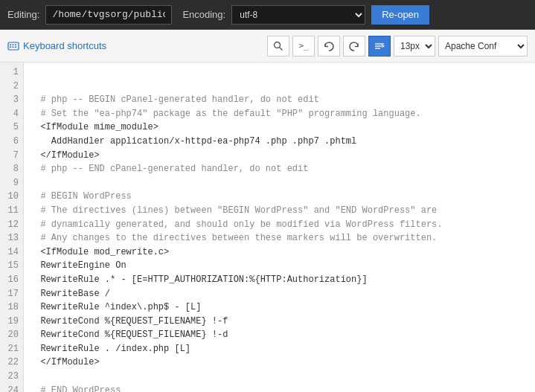 Image resolution: width=535 pixels, height=392 pixels. What do you see at coordinates (12, 228) in the screenshot?
I see `line-numbers: 1234567891011121314151617181920212223242…` at bounding box center [12, 228].